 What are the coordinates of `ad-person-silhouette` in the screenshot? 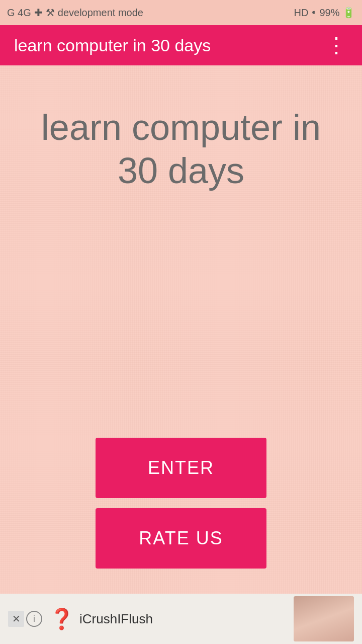 It's located at (324, 619).